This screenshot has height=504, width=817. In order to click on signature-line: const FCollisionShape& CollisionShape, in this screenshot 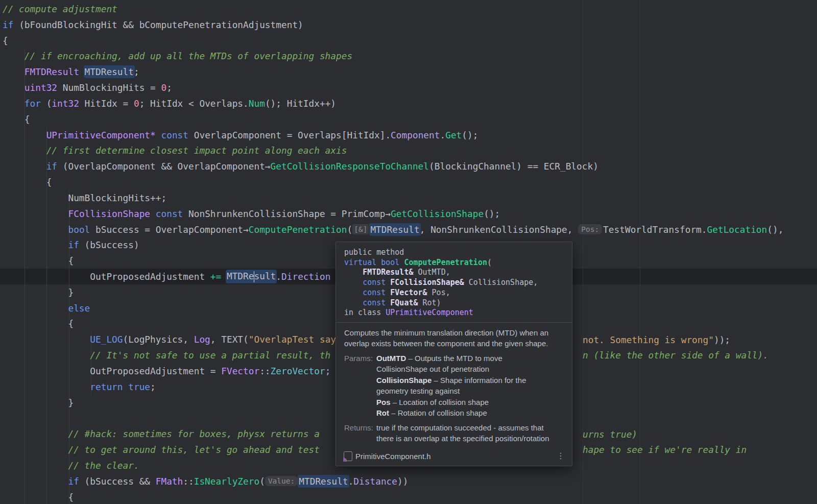, I will do `click(454, 283)`.